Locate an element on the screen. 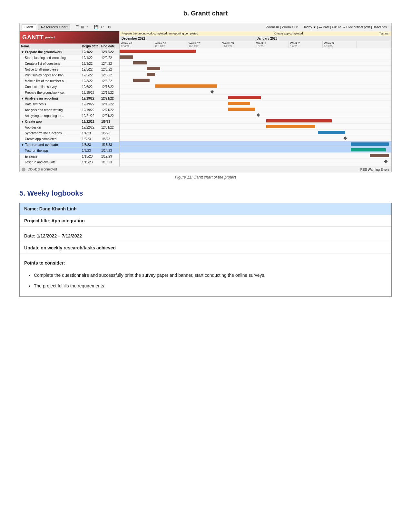  gantt-row-begin: 12/3/22 is located at coordinates (90, 81).